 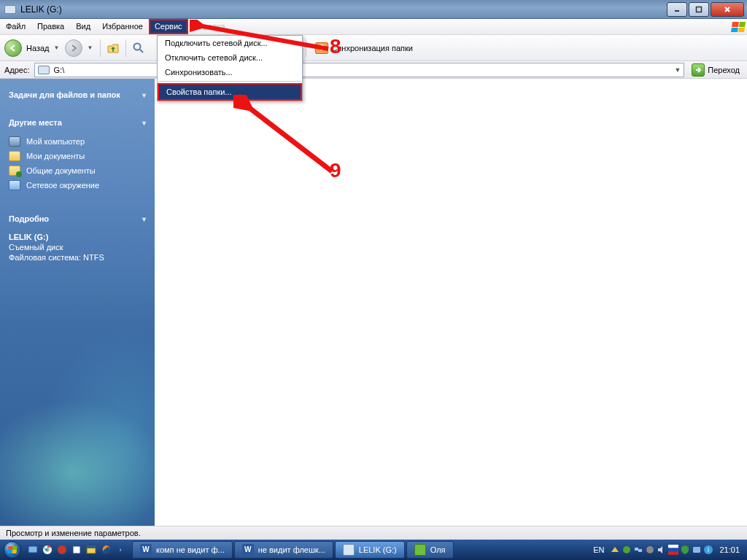 I want to click on maximize-button, so click(x=699, y=9).